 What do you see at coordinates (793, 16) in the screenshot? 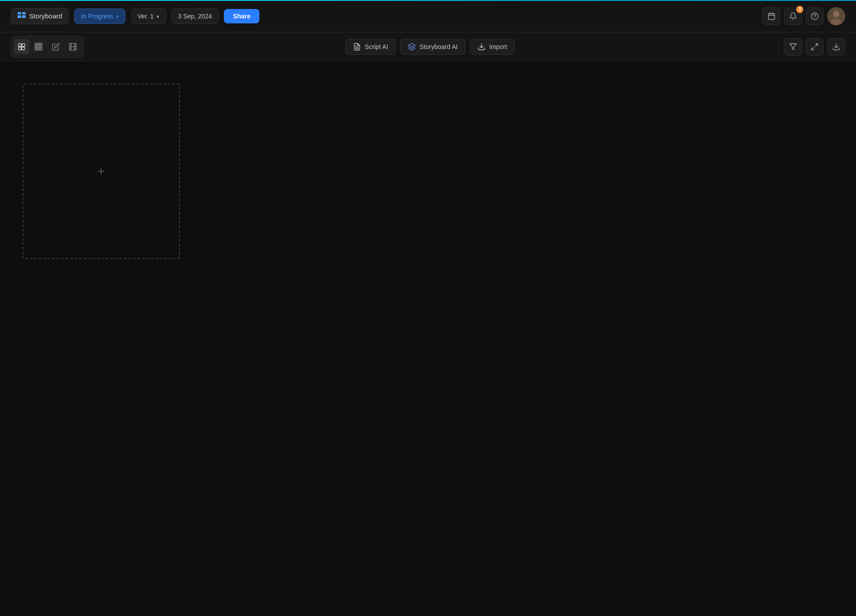
I see `notifications-button: 3` at bounding box center [793, 16].